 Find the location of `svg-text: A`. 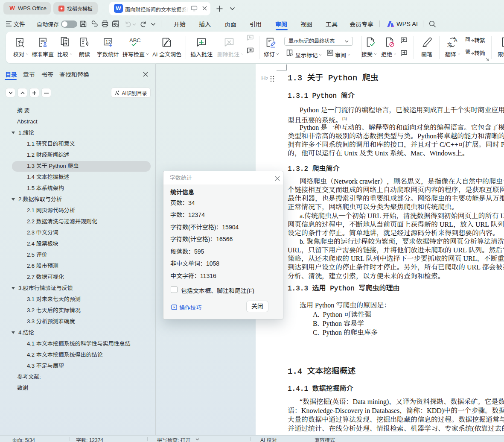

svg-text: A is located at coordinates (456, 40).